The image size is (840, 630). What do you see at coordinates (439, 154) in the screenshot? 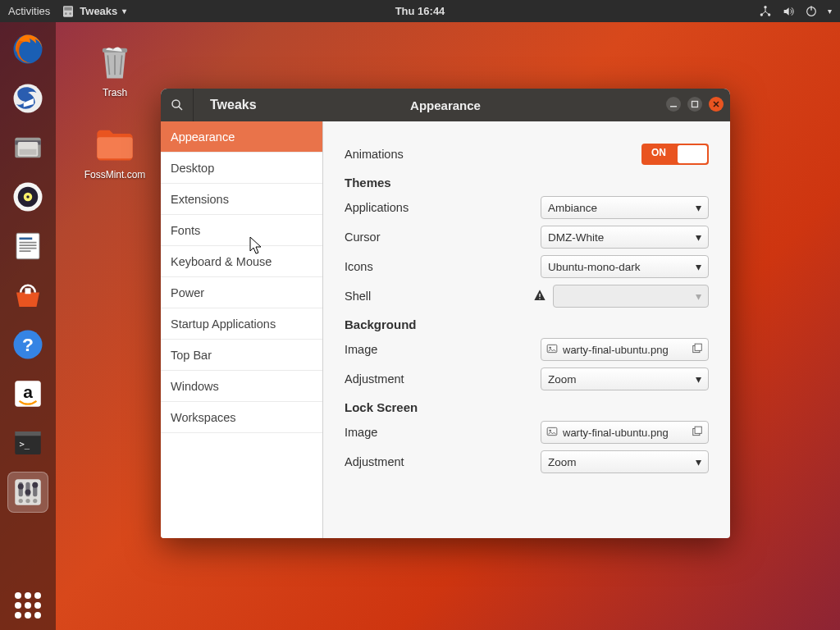
I see `animations-label: Animations` at bounding box center [439, 154].